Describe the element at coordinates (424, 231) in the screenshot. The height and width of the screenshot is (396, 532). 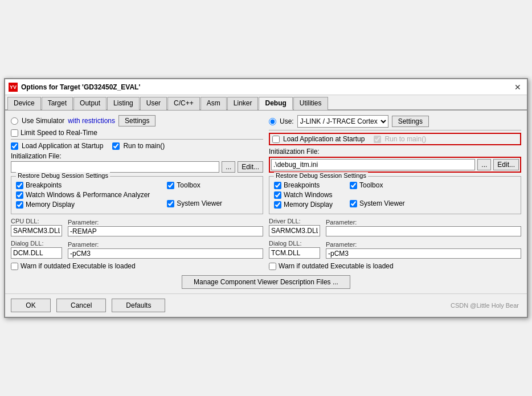
I see `right-driver-param-input` at that location.